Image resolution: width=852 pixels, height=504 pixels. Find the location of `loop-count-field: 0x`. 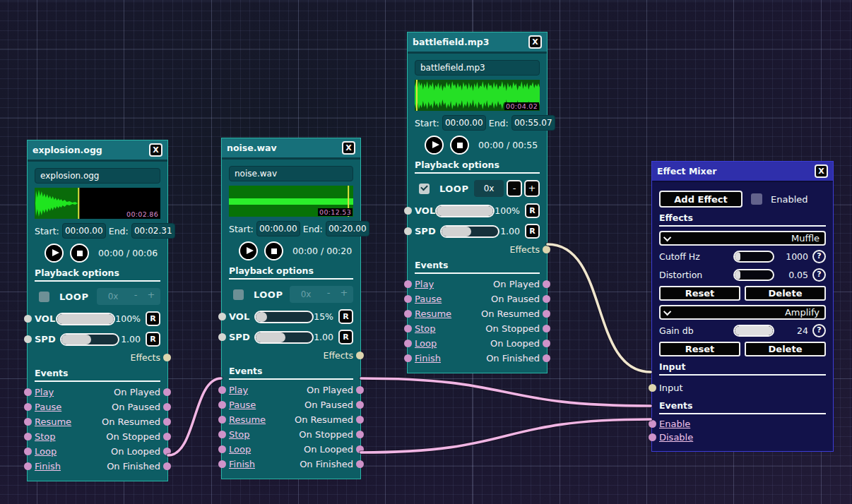

loop-count-field: 0x is located at coordinates (113, 296).